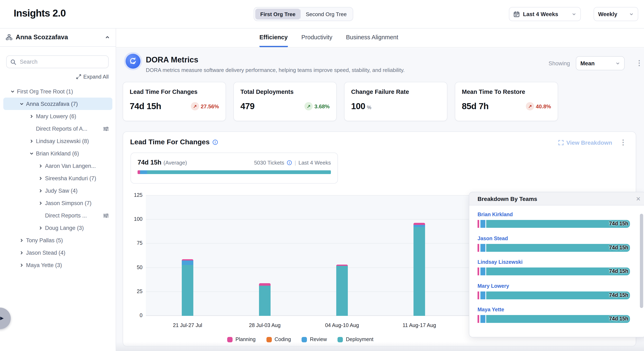  Describe the element at coordinates (92, 77) in the screenshot. I see `expand-all-button: Expand All` at that location.